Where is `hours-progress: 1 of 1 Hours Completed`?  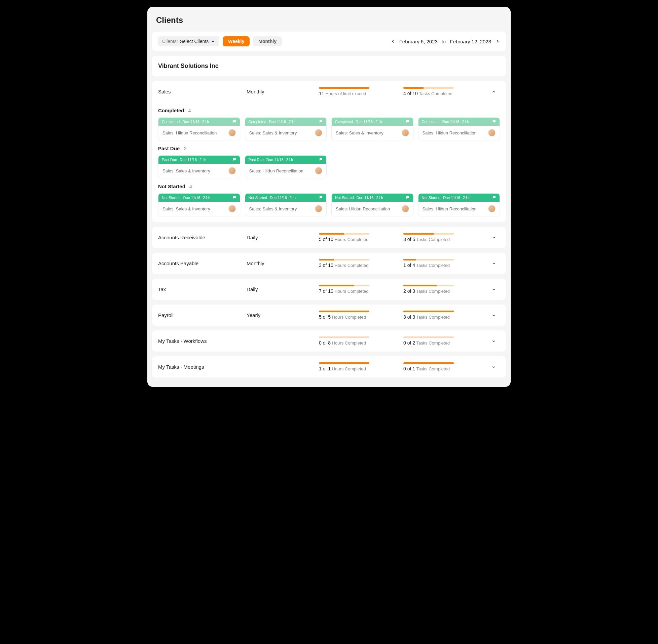
hours-progress: 1 of 1 Hours Completed is located at coordinates (359, 367).